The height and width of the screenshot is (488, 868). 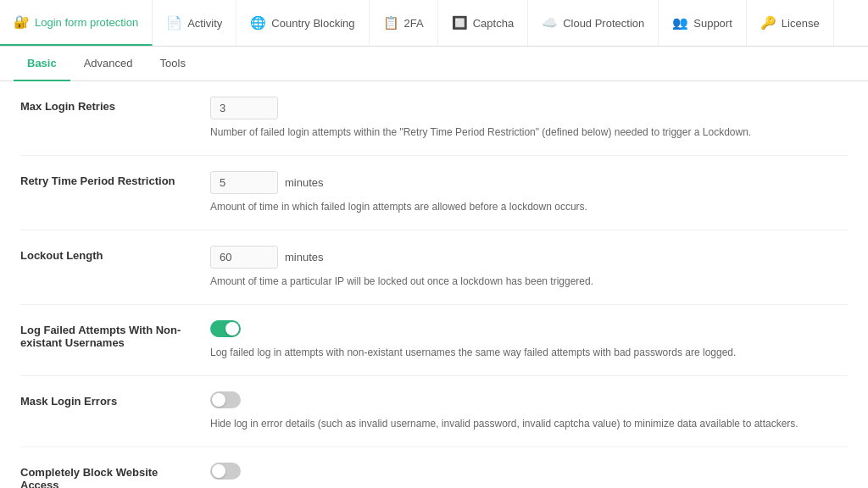 What do you see at coordinates (529, 341) in the screenshot?
I see `log-failed-attempts-control: Log failed log in attempts with non-exis…` at bounding box center [529, 341].